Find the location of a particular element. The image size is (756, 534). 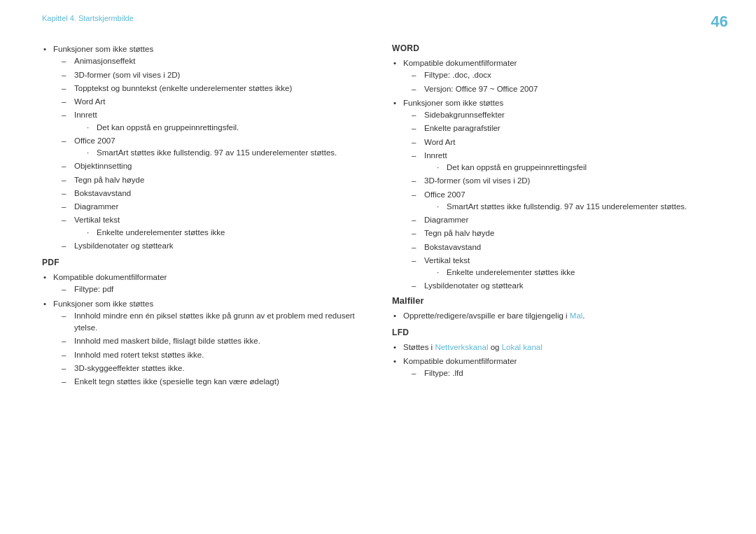

list-item: Filtype: .doc, .docx is located at coordinates (563, 76).